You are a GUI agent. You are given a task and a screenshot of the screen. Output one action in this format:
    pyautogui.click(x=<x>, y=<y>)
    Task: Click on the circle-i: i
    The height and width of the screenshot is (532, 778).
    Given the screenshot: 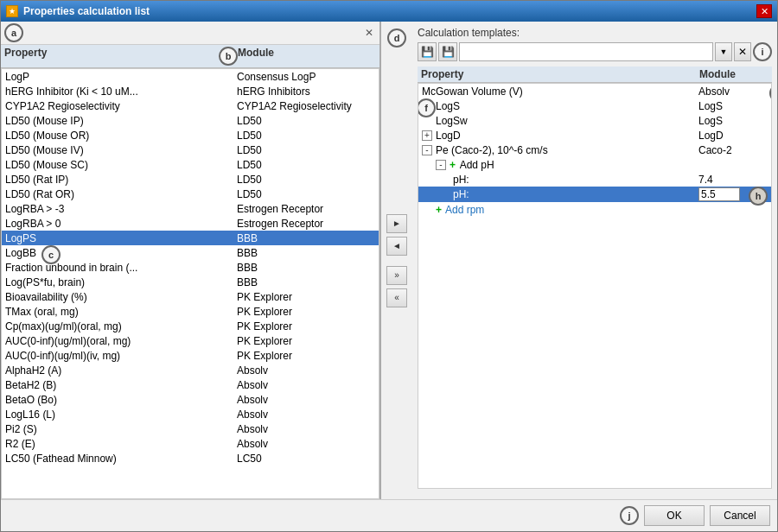 What is the action you would take?
    pyautogui.click(x=762, y=52)
    